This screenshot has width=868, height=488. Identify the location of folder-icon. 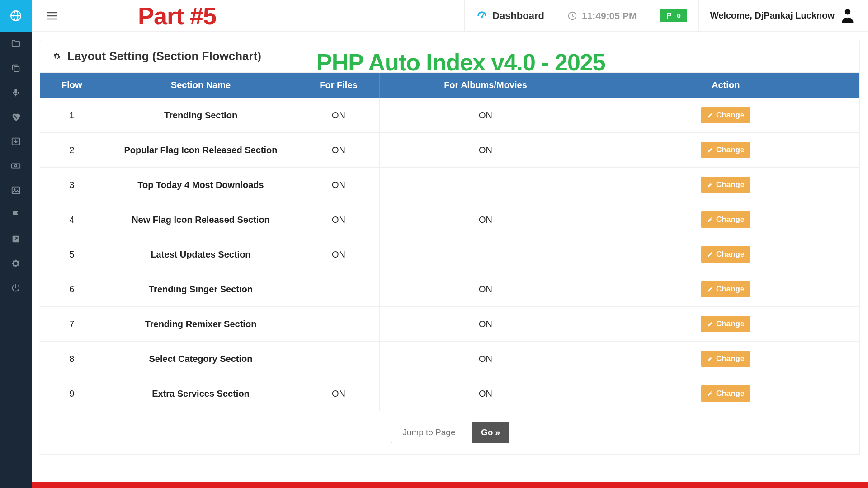
(16, 44).